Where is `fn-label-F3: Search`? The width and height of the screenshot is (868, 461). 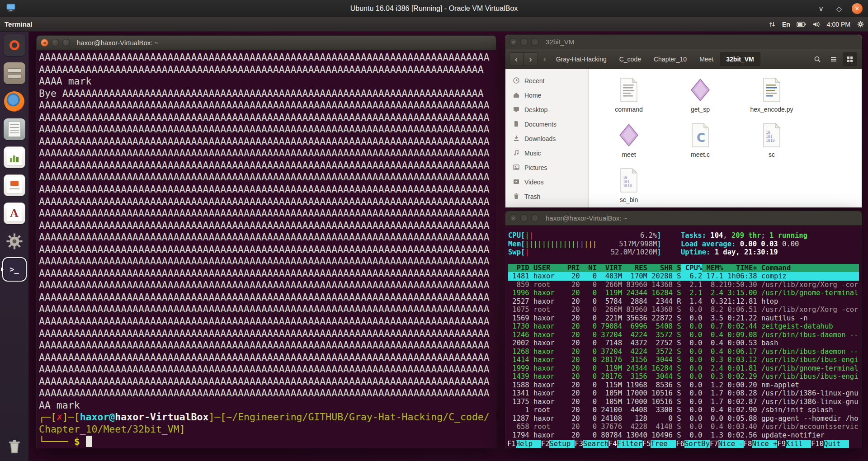
fn-label-F3: Search is located at coordinates (596, 444).